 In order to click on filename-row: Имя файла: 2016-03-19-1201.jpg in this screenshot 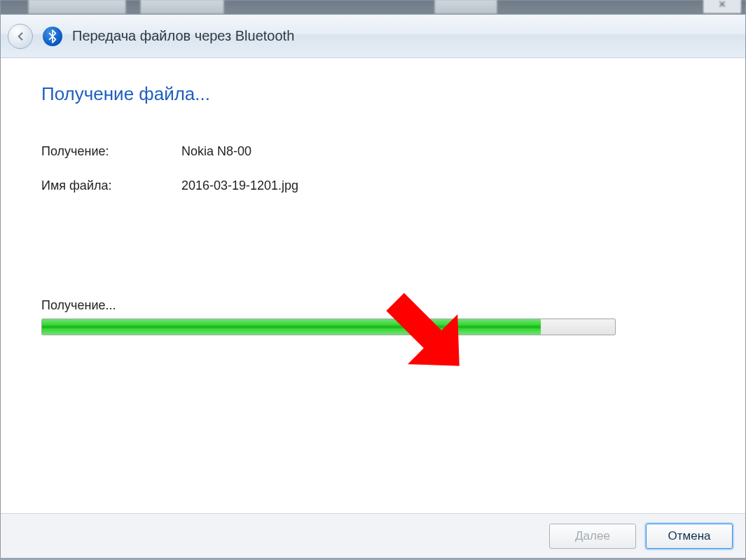, I will do `click(373, 186)`.